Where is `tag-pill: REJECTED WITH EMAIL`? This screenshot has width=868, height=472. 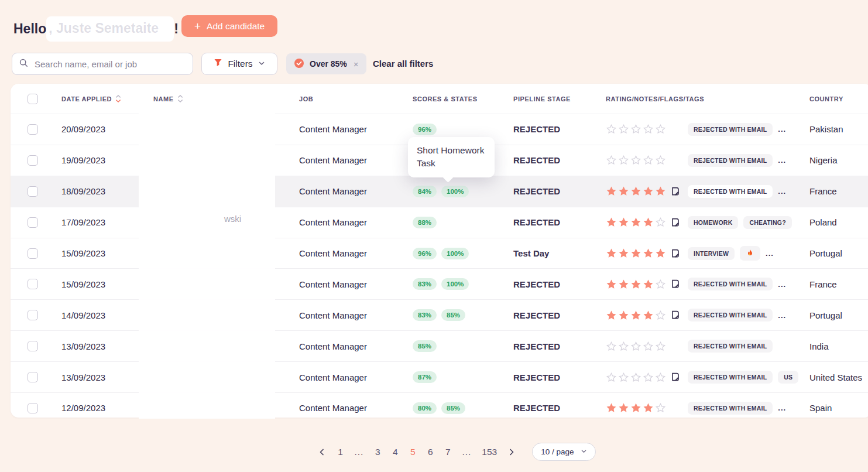
tag-pill: REJECTED WITH EMAIL is located at coordinates (730, 284).